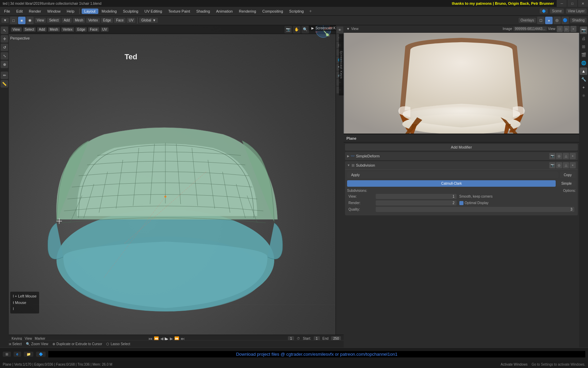  Describe the element at coordinates (118, 344) in the screenshot. I see `lasso-item: ⬡ Lasso Select` at that location.